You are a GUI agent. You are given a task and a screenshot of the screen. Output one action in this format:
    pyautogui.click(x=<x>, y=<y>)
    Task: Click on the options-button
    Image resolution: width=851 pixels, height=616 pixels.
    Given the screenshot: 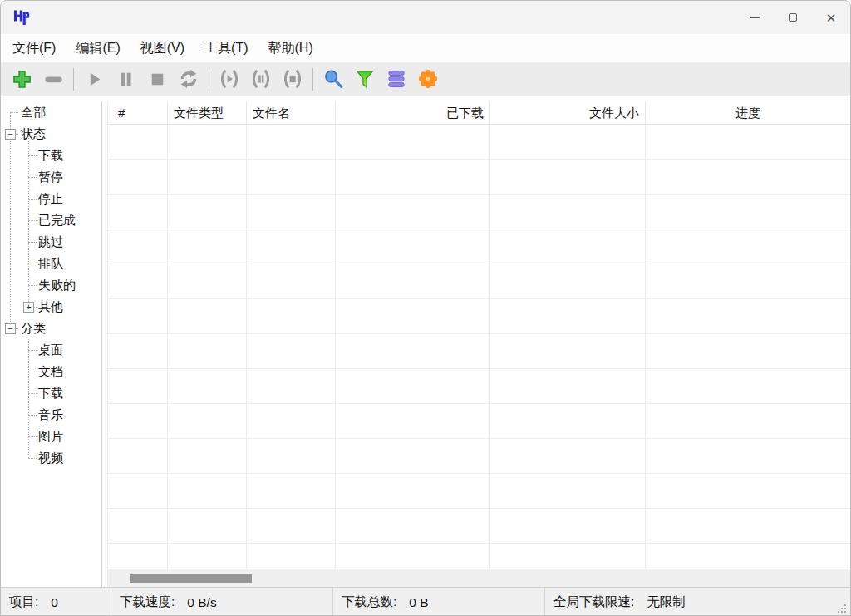 What is the action you would take?
    pyautogui.click(x=428, y=79)
    